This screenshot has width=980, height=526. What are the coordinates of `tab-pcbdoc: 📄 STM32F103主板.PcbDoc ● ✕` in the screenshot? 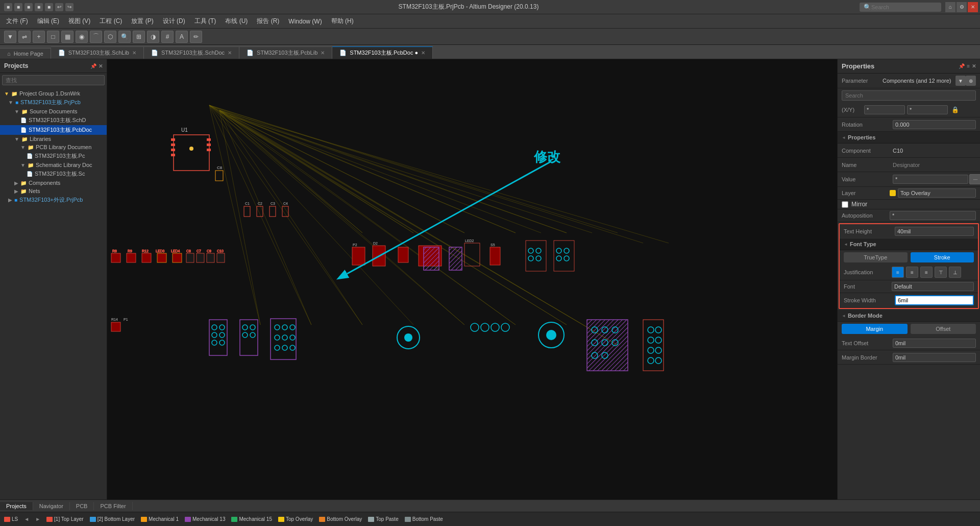 It's located at (383, 53).